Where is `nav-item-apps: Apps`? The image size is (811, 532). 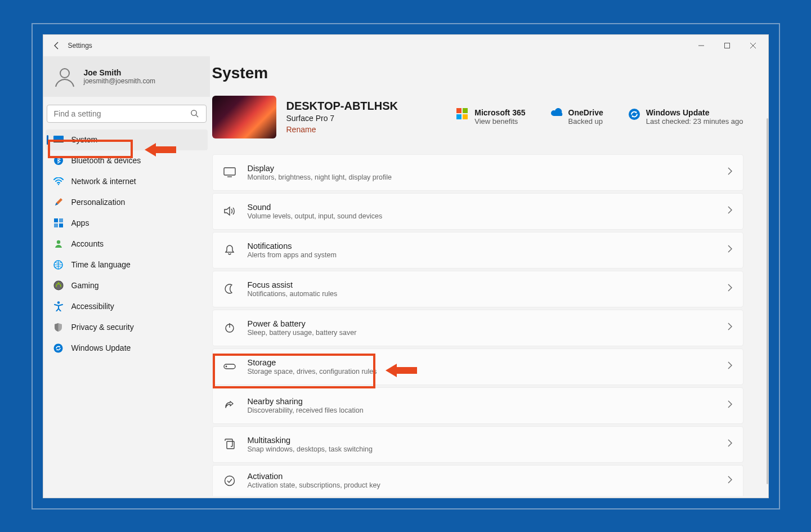
nav-item-apps: Apps is located at coordinates (127, 223).